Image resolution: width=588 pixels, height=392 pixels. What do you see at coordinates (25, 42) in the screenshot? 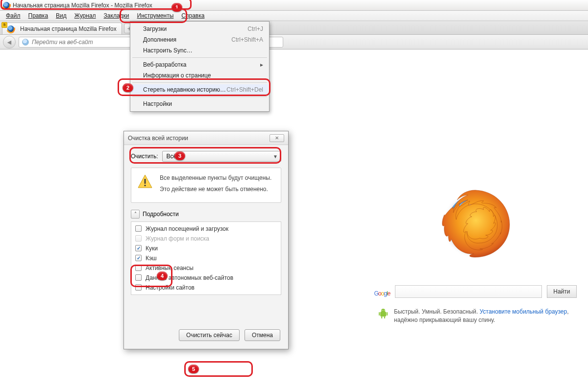
I see `globe-icon` at bounding box center [25, 42].